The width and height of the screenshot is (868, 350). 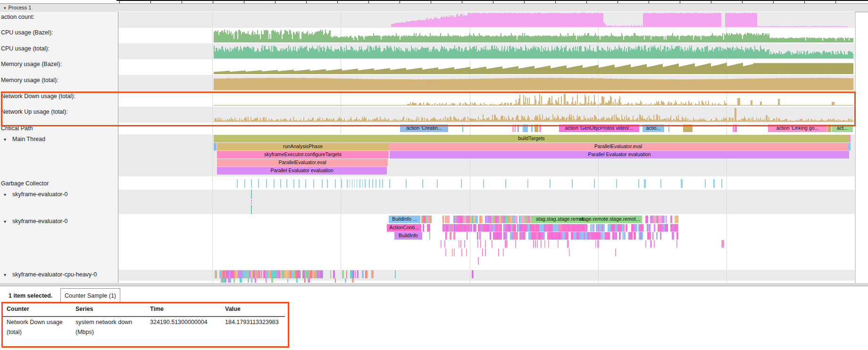 What do you see at coordinates (303, 155) in the screenshot?
I see `main-thread-slice: skyframeExecutor.configureTargets` at bounding box center [303, 155].